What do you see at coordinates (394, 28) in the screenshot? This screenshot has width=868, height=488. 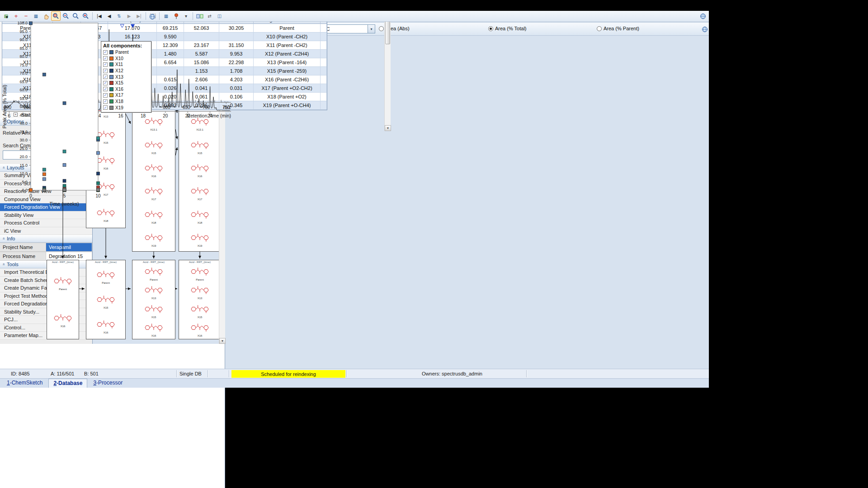 I see `area-abs-radio: Area (Abs)` at bounding box center [394, 28].